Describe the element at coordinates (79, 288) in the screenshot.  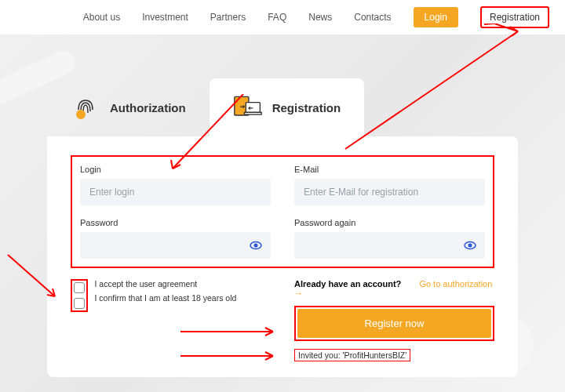
I see `checkbox-agreement` at that location.